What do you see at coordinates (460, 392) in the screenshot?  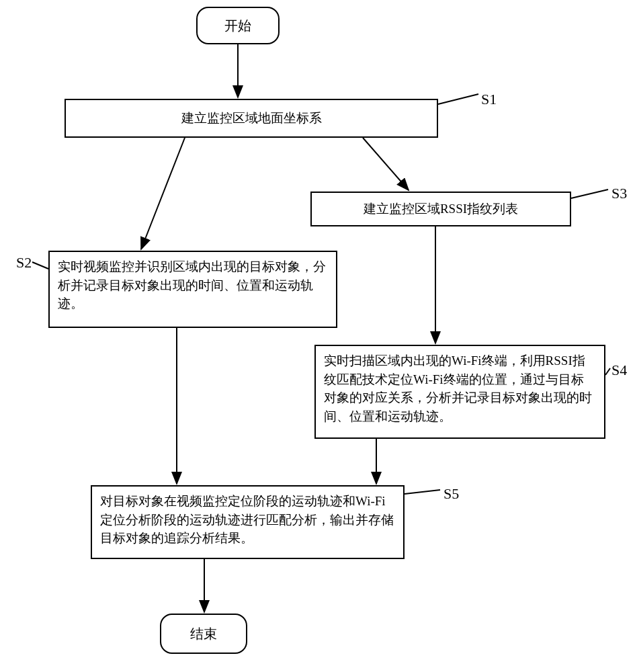 I see `node-s4: 实时扫描区域内出现的Wi-Fi终端，利用RSSI指纹匹配技术定位Wi-Fi终端的…` at bounding box center [460, 392].